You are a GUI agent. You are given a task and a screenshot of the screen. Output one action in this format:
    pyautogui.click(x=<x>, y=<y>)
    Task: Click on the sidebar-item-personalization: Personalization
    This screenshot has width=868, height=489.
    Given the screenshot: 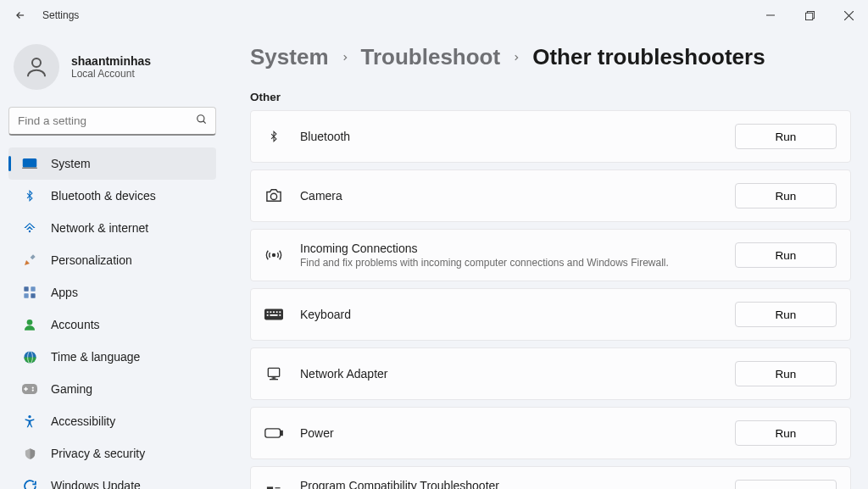 What is the action you would take?
    pyautogui.click(x=112, y=260)
    